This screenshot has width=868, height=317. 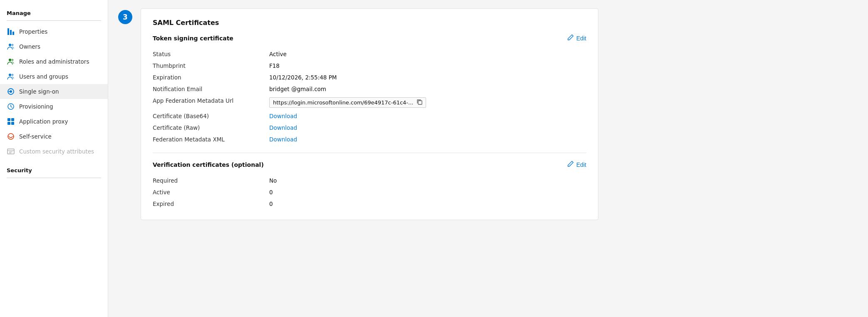 I want to click on sidebar-item-label: Roles and administrators, so click(x=54, y=62).